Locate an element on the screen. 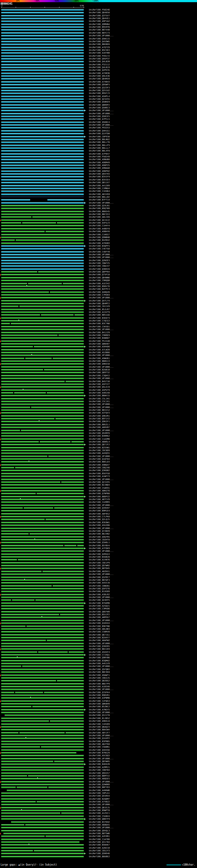  hit-label: UniRef100_B0TDH5 is located at coordinates (99, 568).